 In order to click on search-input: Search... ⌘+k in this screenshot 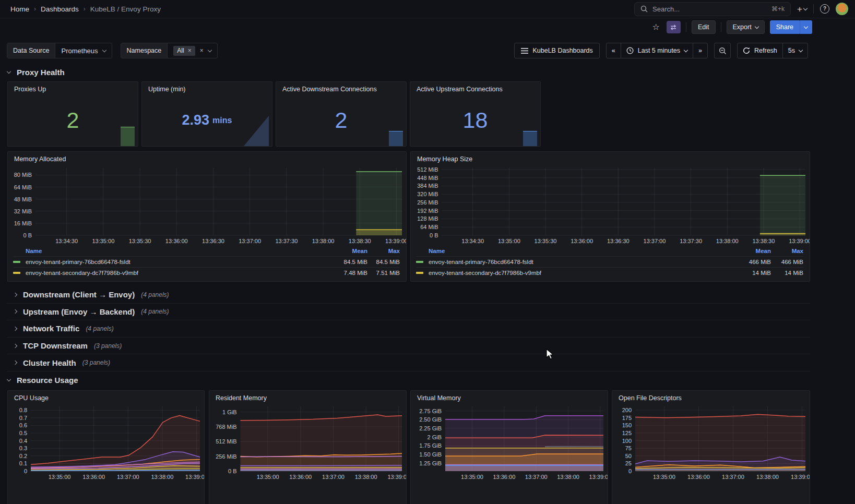, I will do `click(712, 9)`.